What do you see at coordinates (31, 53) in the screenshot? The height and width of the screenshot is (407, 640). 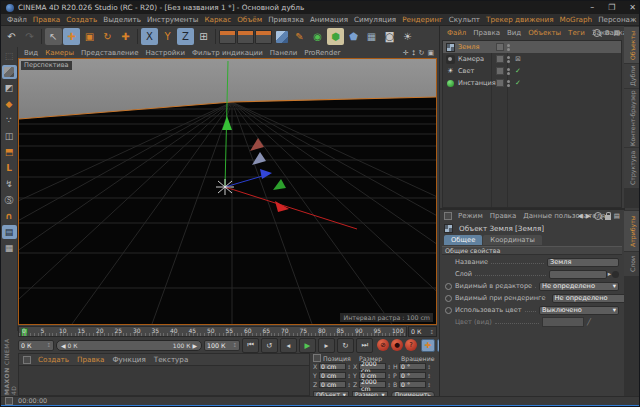 I see `vp-menu-view: Вид` at bounding box center [31, 53].